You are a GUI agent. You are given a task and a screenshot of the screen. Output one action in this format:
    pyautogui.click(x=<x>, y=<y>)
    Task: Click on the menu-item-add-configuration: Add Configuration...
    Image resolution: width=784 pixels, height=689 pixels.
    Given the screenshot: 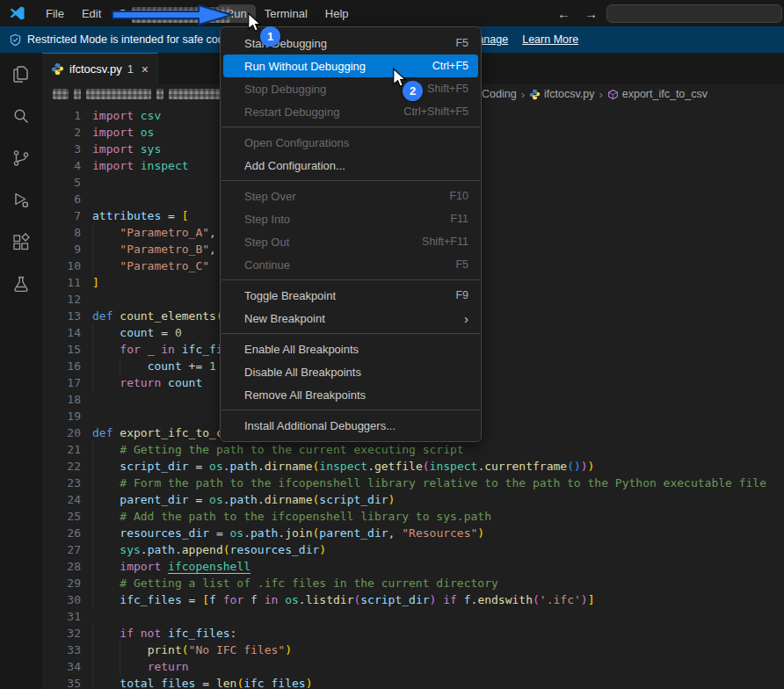 What is the action you would take?
    pyautogui.click(x=351, y=165)
    